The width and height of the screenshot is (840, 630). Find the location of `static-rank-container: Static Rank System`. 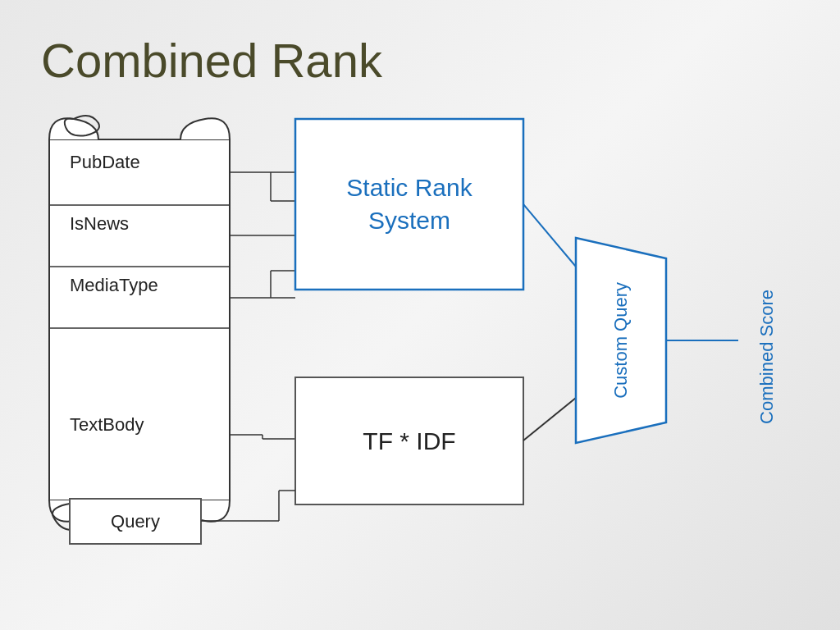

static-rank-container: Static Rank System is located at coordinates (409, 204).